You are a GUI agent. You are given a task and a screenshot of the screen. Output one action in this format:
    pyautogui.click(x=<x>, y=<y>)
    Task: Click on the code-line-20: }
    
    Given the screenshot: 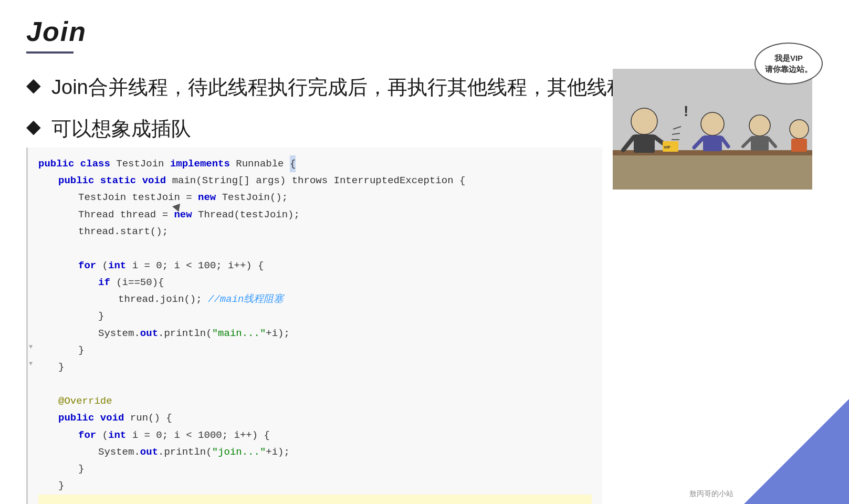 What is the action you would take?
    pyautogui.click(x=315, y=486)
    